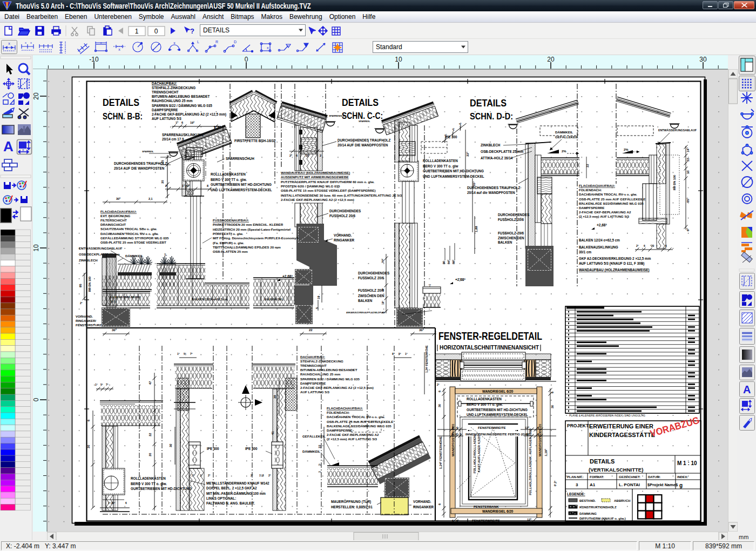  Describe the element at coordinates (598, 247) in the screenshot. I see `svg-text: BALKENAUSKLINKUNG` at that location.